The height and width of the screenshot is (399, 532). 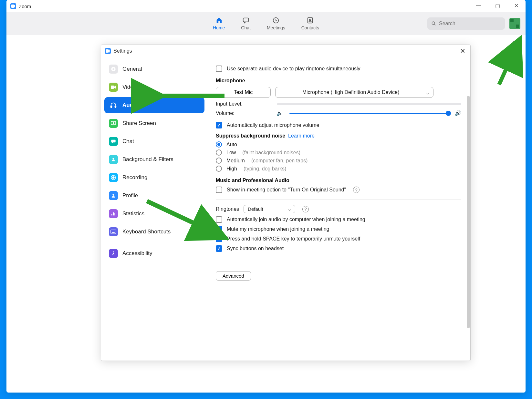 What do you see at coordinates (219, 69) in the screenshot?
I see `chk-separate-ringtone` at bounding box center [219, 69].